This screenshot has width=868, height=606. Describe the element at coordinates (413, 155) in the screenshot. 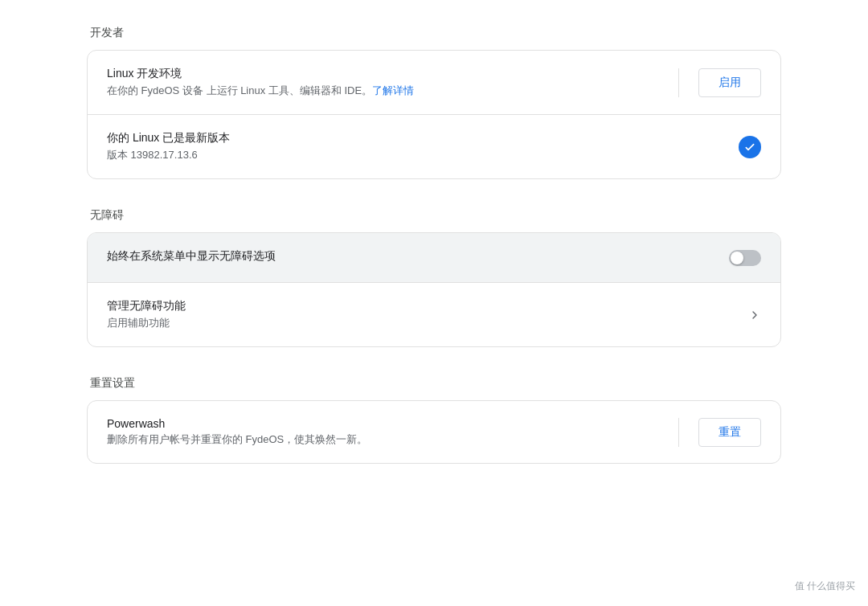

I see `row-subtitle-linux-version: 版本 13982.17.13.6` at that location.